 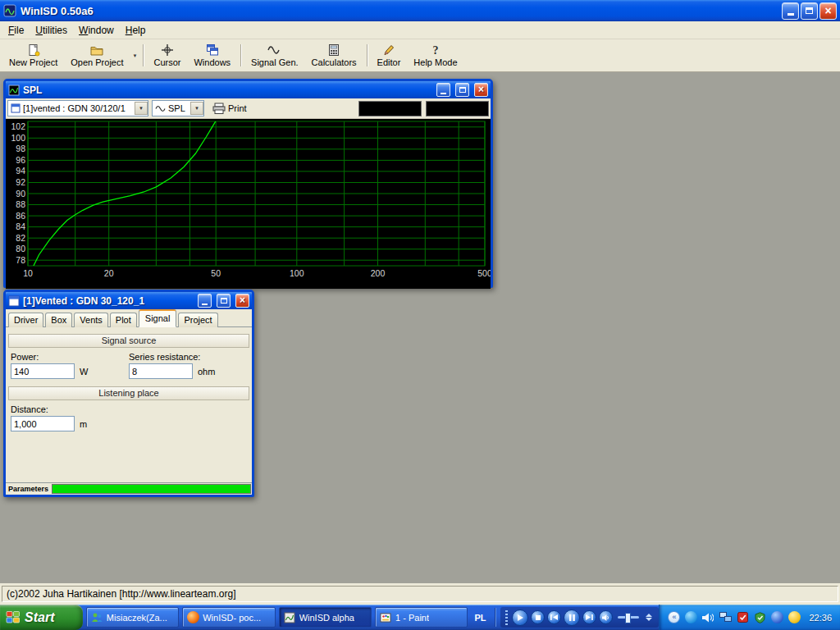 What do you see at coordinates (97, 56) in the screenshot?
I see `open-project-button: Open Project` at bounding box center [97, 56].